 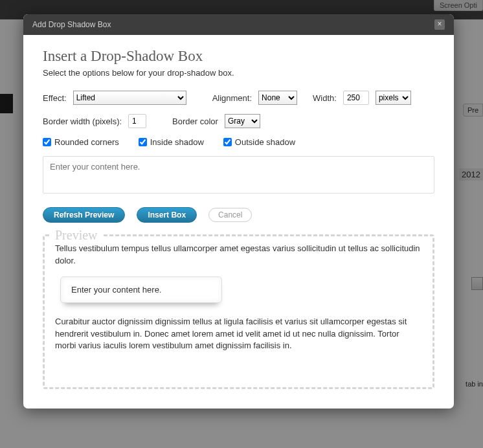 What do you see at coordinates (84, 215) in the screenshot?
I see `refresh-preview-button: Refresh Preview` at bounding box center [84, 215].